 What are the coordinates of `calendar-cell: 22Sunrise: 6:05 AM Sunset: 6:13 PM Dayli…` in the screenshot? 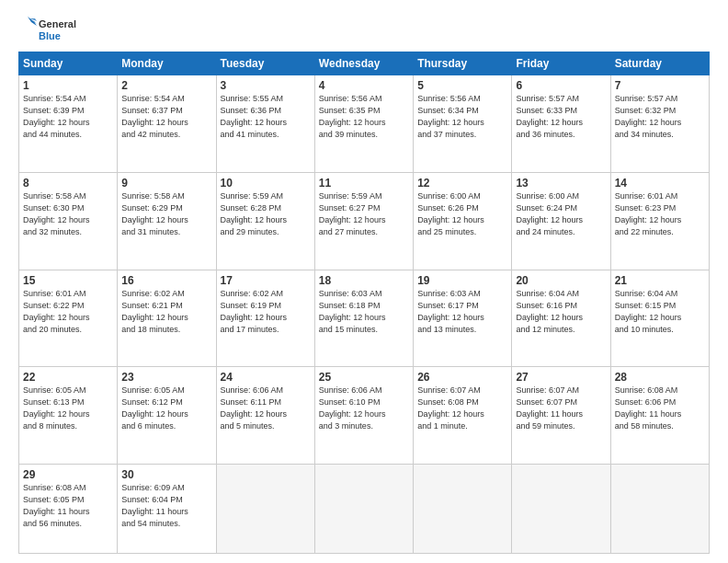 It's located at (68, 416).